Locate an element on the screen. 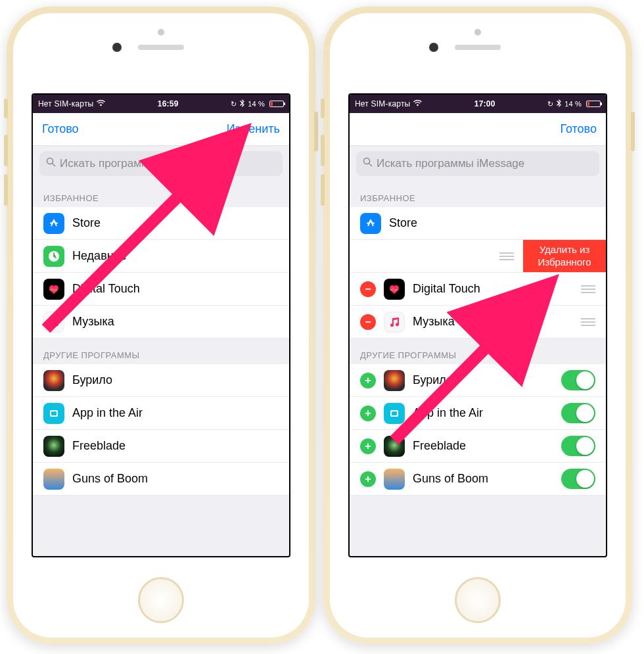 The image size is (644, 654). status-bar: Нет SIM-карты 17:00 ↻ 14 % is located at coordinates (478, 104).